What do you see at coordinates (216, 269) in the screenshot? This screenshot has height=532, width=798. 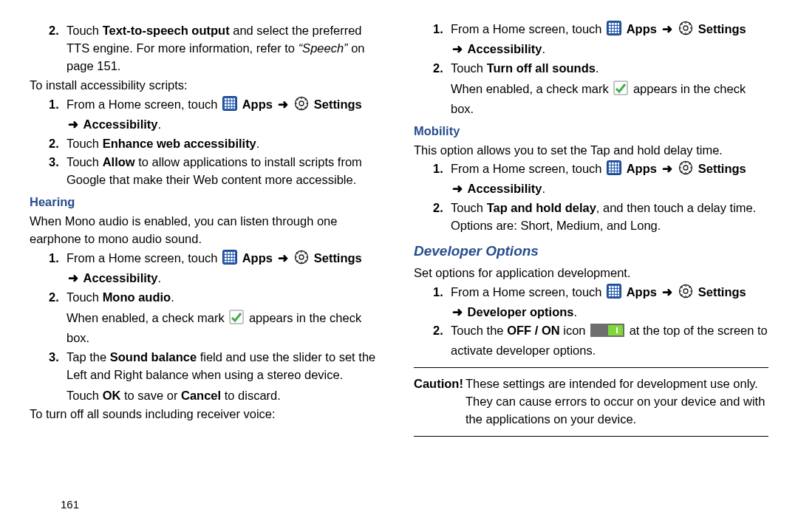 I see `hearing-step-1: 1. From a Home screen, touch Apps ➜ Sett…` at bounding box center [216, 269].